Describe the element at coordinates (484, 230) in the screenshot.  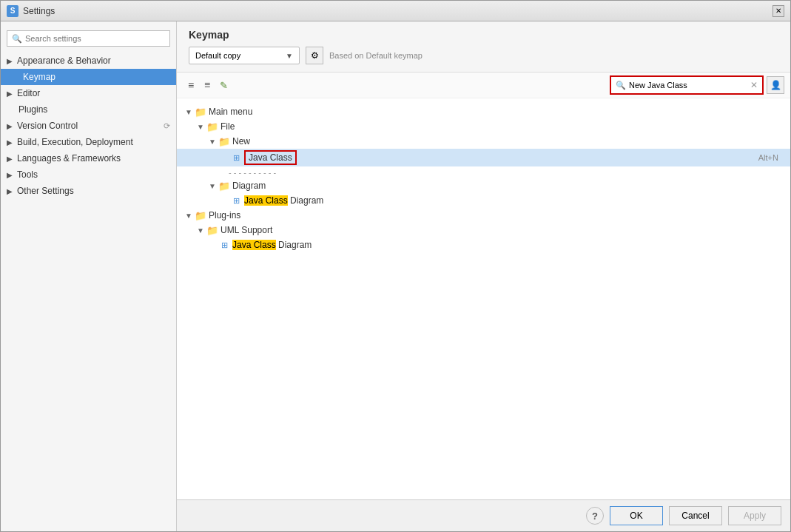
I see `tree-node-uml-support: ▼ 📁 UML Support` at that location.